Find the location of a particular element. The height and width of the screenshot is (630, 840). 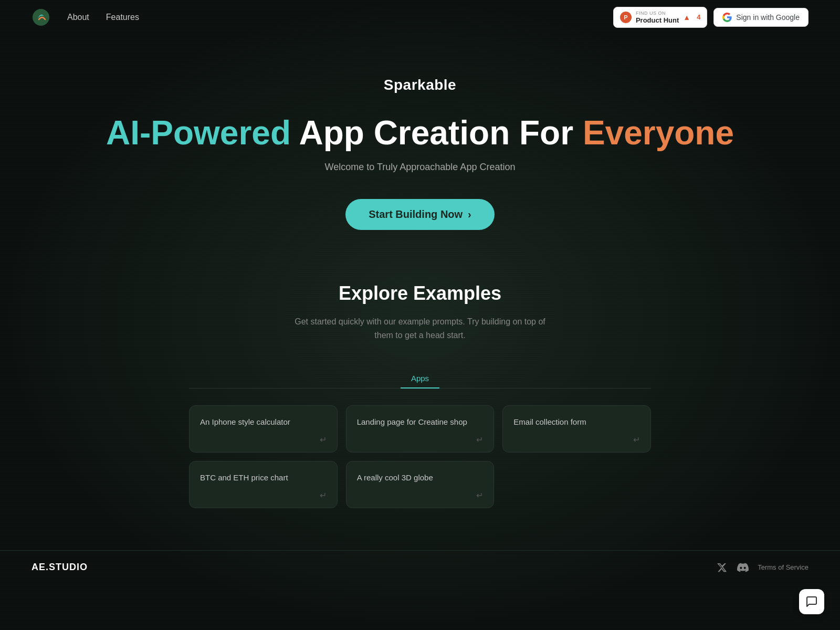

logo-icon is located at coordinates (41, 17).